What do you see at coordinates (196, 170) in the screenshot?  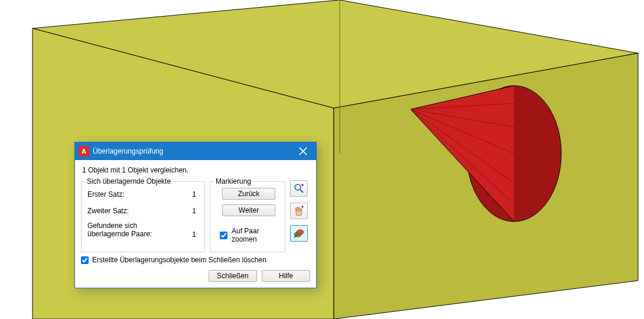 I see `status-text: 1 Objekt mit 1 Objekt vergleichen.` at bounding box center [196, 170].